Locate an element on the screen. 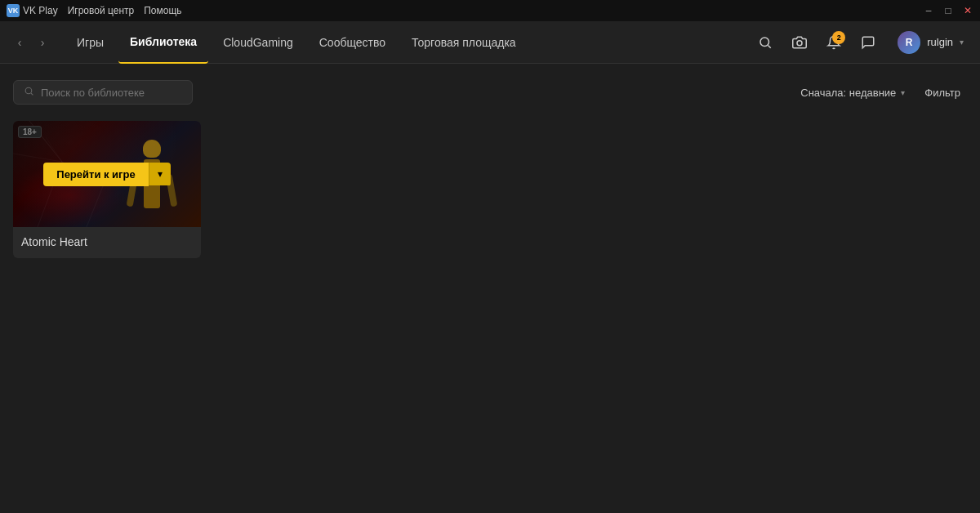  play-button-group: Перейти к игре ▾ is located at coordinates (106, 175).